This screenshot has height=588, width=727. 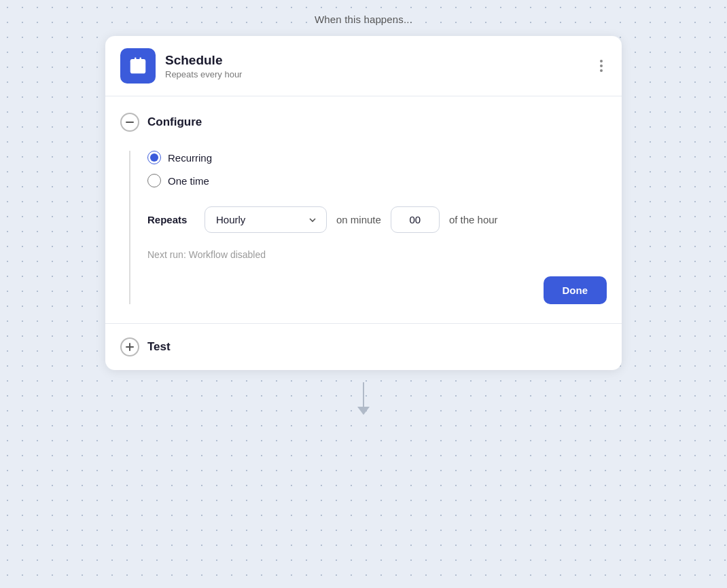 What do you see at coordinates (364, 19) in the screenshot?
I see `when-label: When this happens...` at bounding box center [364, 19].